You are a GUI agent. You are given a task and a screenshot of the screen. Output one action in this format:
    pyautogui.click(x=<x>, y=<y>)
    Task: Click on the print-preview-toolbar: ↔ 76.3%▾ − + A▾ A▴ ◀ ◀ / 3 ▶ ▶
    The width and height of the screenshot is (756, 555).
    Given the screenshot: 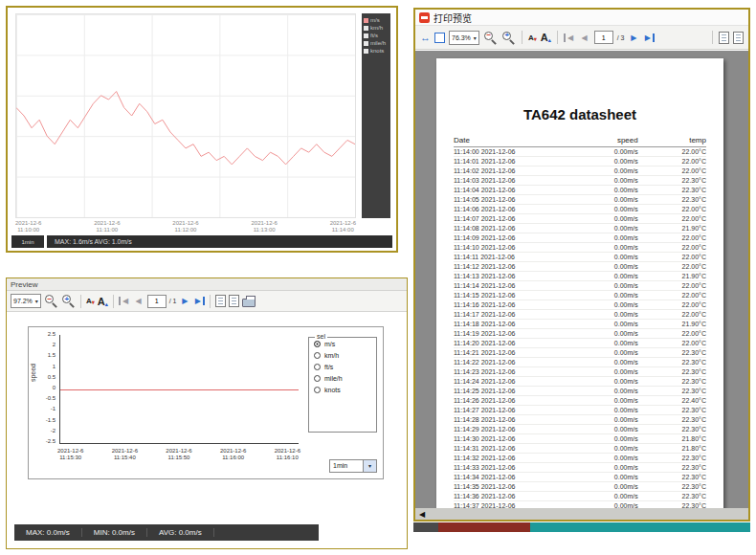 What is the action you would take?
    pyautogui.click(x=582, y=38)
    